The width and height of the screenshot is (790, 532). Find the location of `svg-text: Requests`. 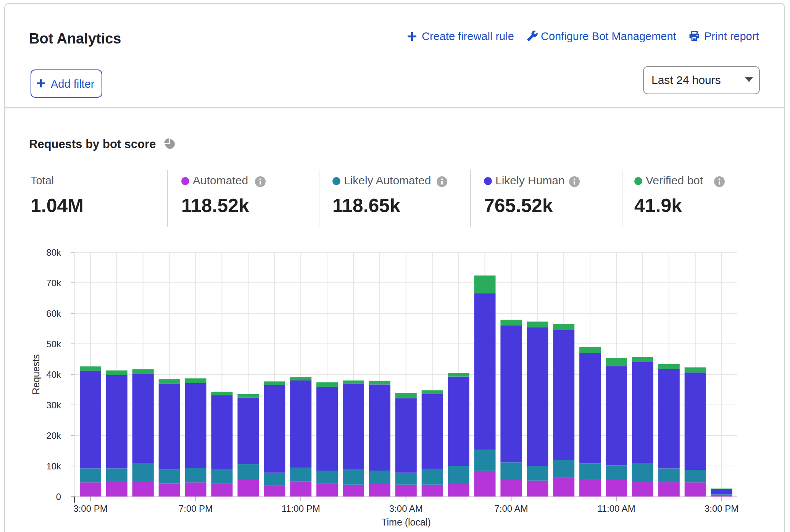

svg-text: Requests is located at coordinates (36, 374).